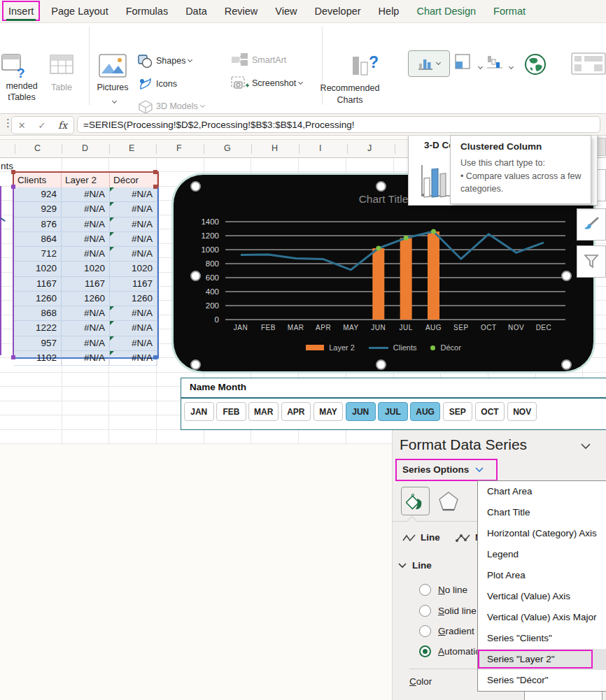 This screenshot has height=700, width=606. I want to click on insert-hierarchy-chart-button, so click(469, 64).